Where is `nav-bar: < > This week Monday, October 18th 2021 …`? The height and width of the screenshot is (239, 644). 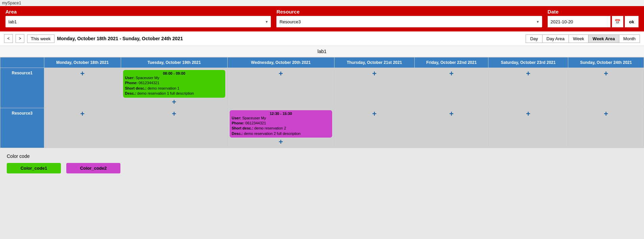
nav-bar: < > This week Monday, October 18th 2021 … is located at coordinates (322, 39).